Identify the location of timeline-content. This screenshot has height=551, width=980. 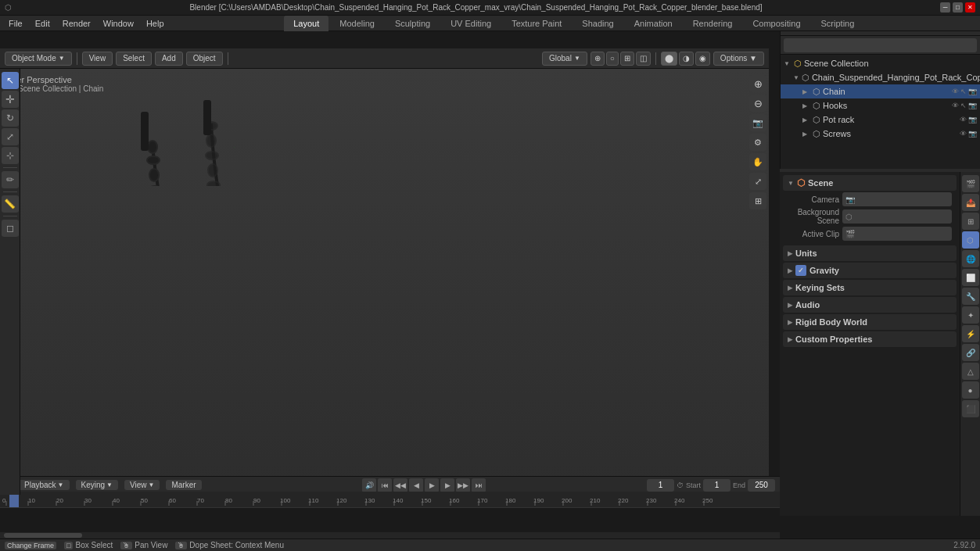
(389, 524).